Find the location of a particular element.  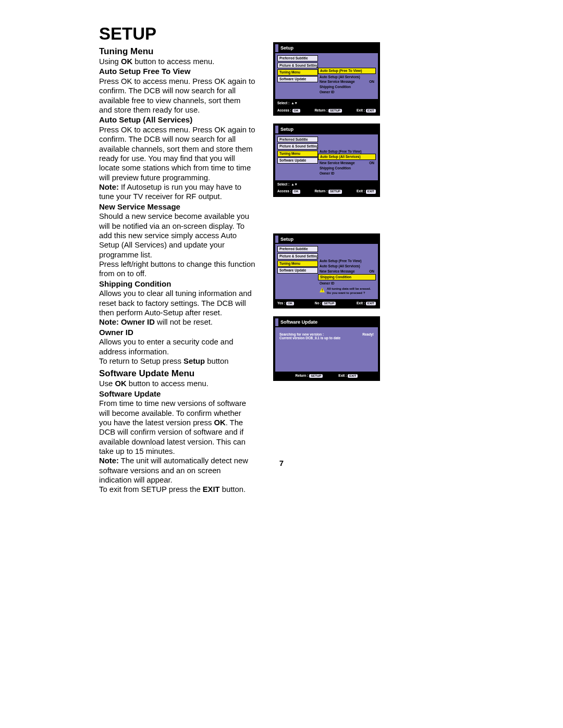

status-row: Searching for new version :Ready! is located at coordinates (326, 335).